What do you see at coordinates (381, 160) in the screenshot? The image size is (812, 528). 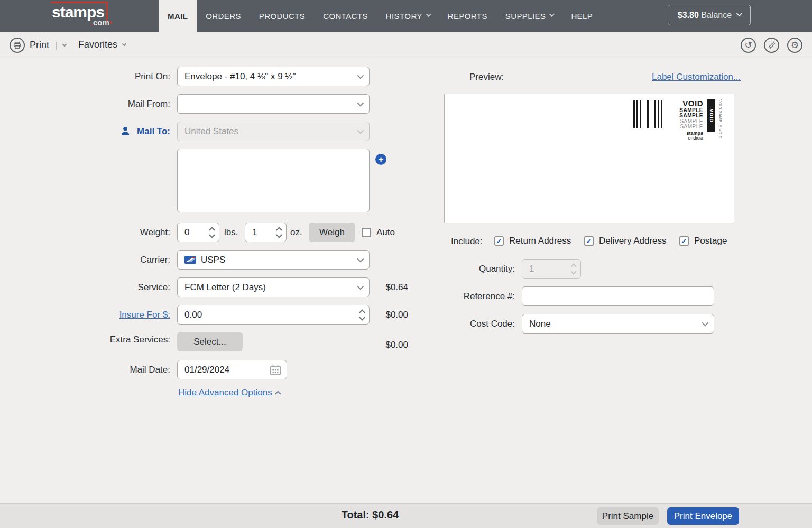 I see `add-contact-button: +` at bounding box center [381, 160].